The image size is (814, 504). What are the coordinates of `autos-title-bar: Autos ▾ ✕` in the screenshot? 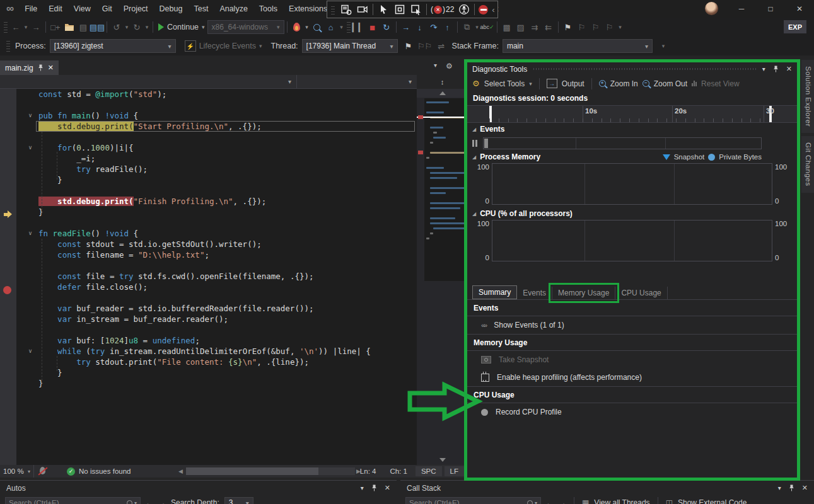 It's located at (198, 488).